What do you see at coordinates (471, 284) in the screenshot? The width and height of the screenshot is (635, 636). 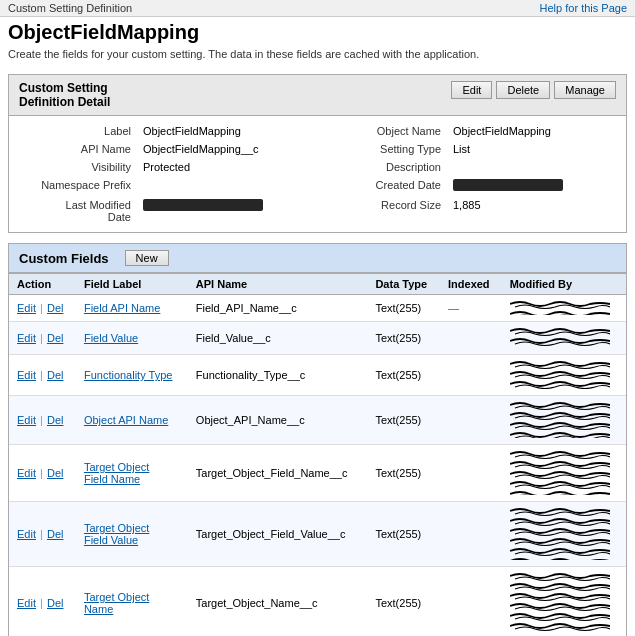 I see `col-indexed: Indexed` at bounding box center [471, 284].